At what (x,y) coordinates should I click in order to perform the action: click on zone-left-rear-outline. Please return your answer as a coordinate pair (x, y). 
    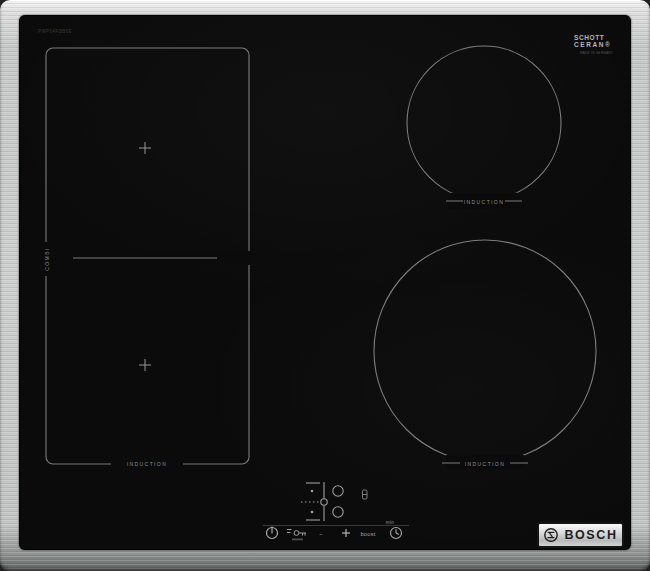
    Looking at the image, I should click on (148, 154).